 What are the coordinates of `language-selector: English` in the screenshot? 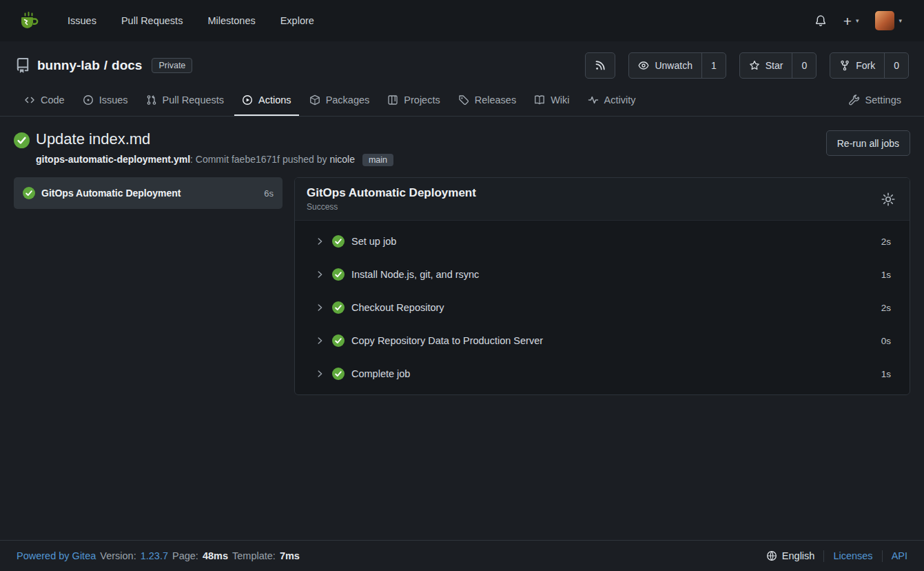 It's located at (791, 556).